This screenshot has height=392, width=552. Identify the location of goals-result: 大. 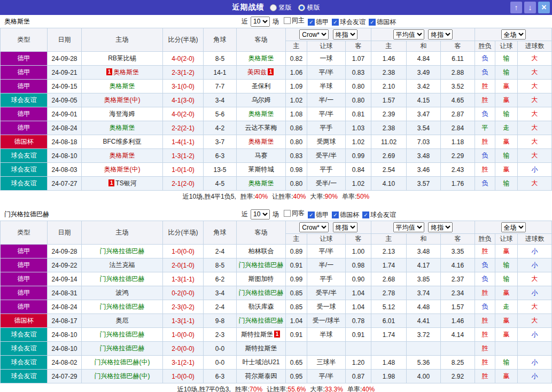
(535, 114).